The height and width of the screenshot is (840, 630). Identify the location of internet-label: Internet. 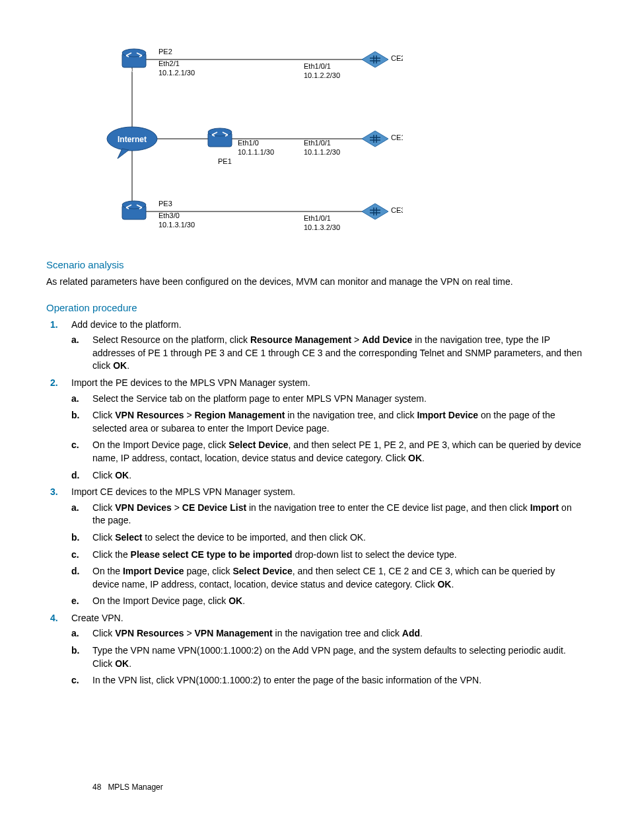
(132, 139).